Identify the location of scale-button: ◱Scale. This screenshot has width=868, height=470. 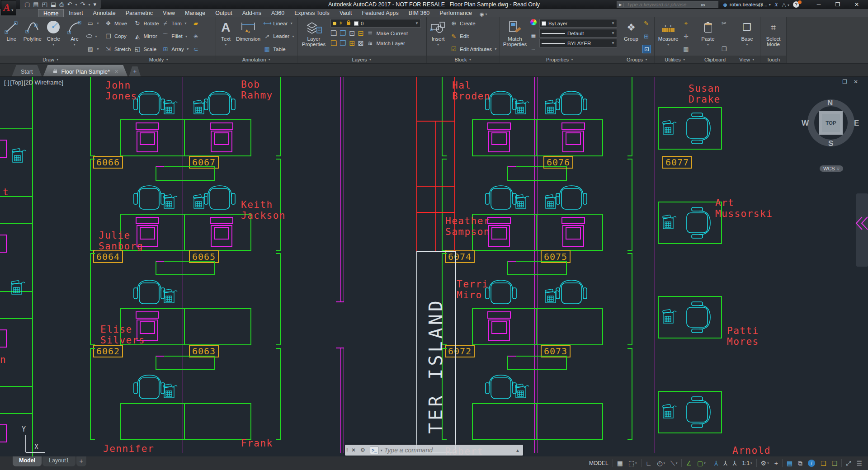
(146, 49).